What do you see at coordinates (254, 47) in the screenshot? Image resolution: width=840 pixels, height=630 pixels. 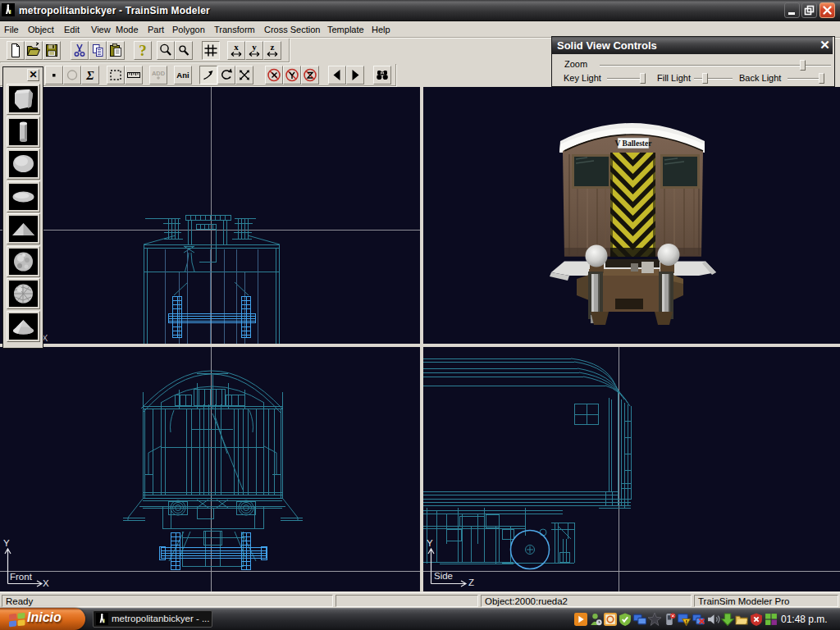 I see `svg-text: y` at bounding box center [254, 47].